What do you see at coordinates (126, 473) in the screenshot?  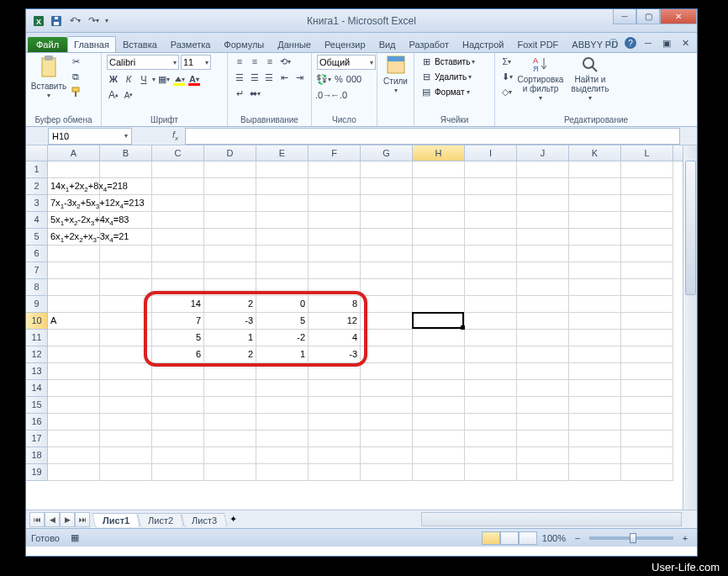 I see `cell-B19` at bounding box center [126, 473].